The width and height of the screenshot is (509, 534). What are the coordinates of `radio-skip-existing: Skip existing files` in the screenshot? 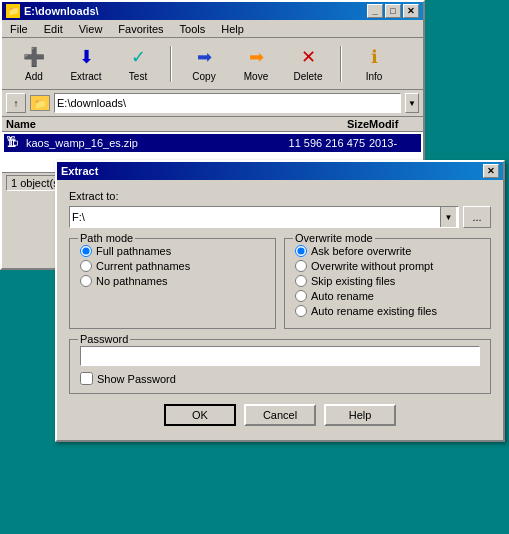 It's located at (388, 281).